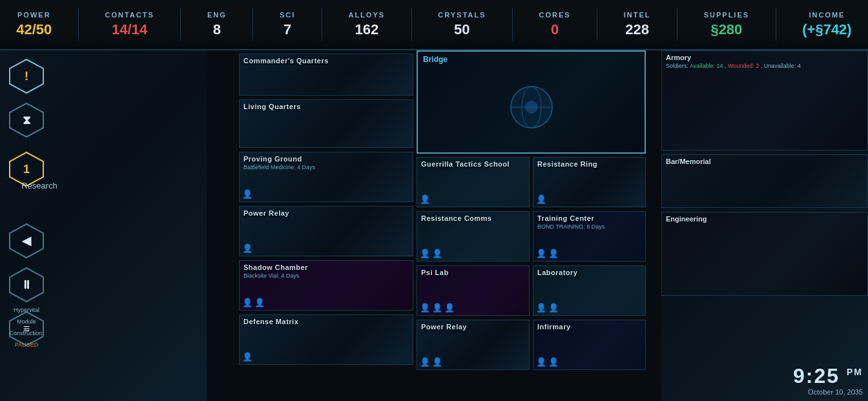 The image size is (868, 401). What do you see at coordinates (437, 307) in the screenshot?
I see `psi-lab-icons: 👤 👤 👤` at bounding box center [437, 307].